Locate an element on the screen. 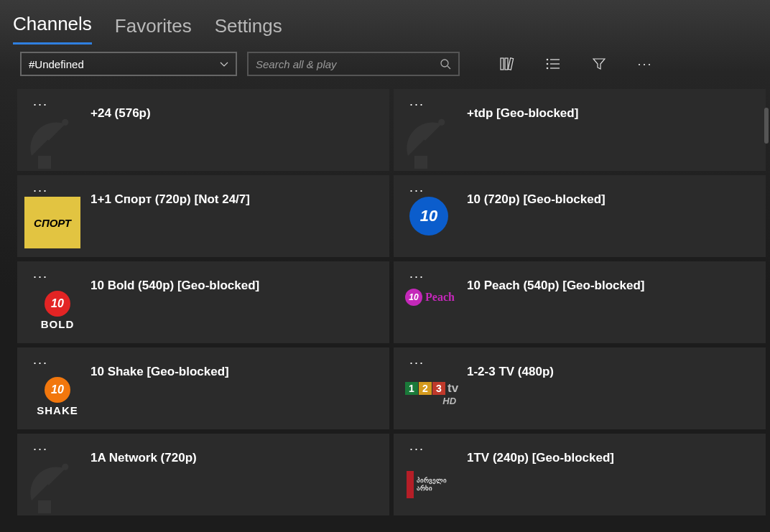  toolbar: #Undefined ··· is located at coordinates (385, 70).